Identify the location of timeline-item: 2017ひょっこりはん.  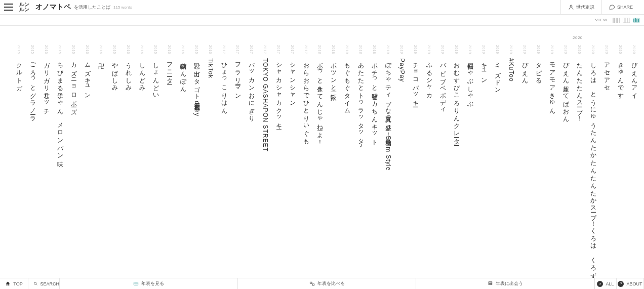
(224, 161).